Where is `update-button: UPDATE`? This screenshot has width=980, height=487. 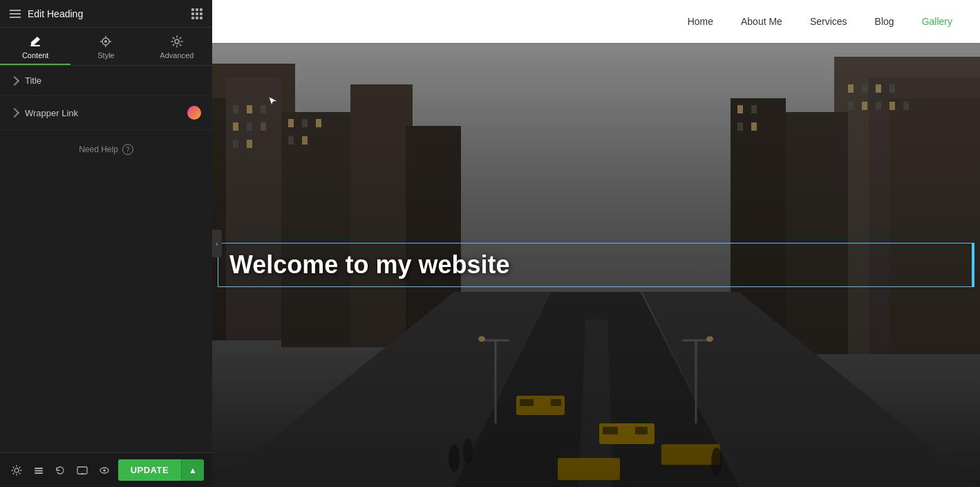
update-button: UPDATE is located at coordinates (149, 470).